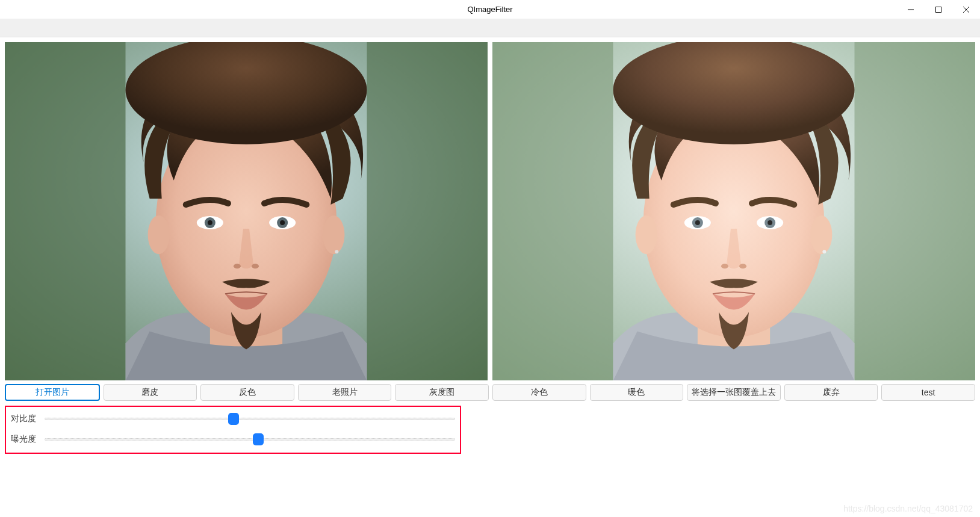 This screenshot has width=980, height=517. I want to click on window-controls, so click(938, 10).